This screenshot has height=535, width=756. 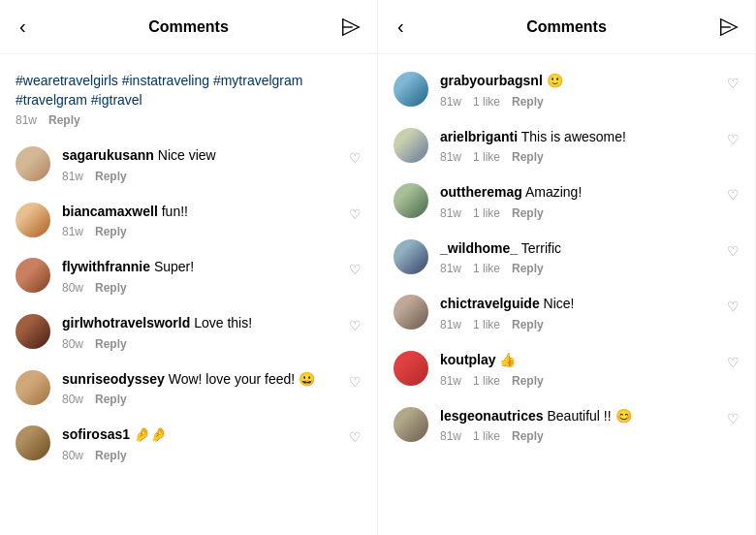 I want to click on comment-content: sofirosas1 🤌🤌 80w Reply, so click(x=211, y=444).